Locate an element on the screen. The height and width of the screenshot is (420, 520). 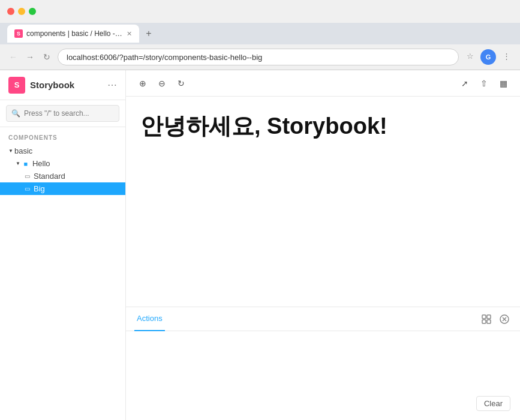
layout-button: ▦ is located at coordinates (503, 83).